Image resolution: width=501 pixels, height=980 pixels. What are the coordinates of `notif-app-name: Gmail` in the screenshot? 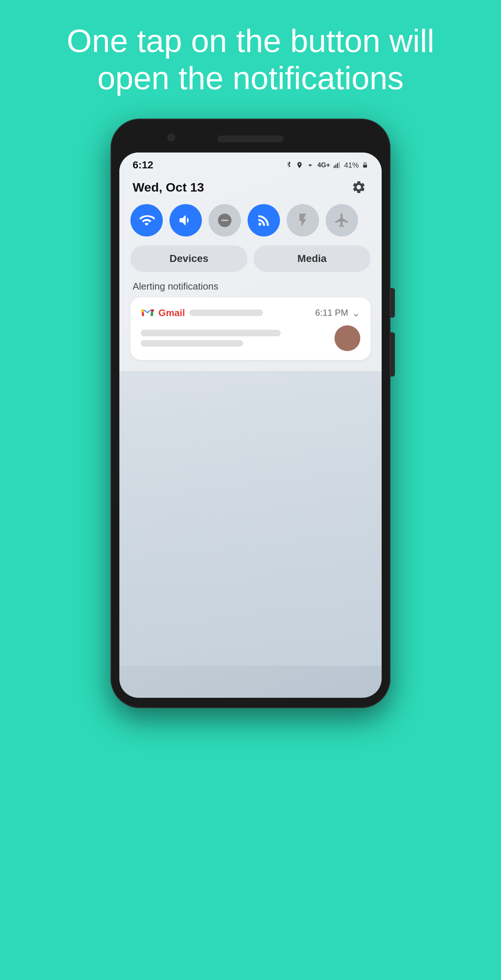 It's located at (172, 313).